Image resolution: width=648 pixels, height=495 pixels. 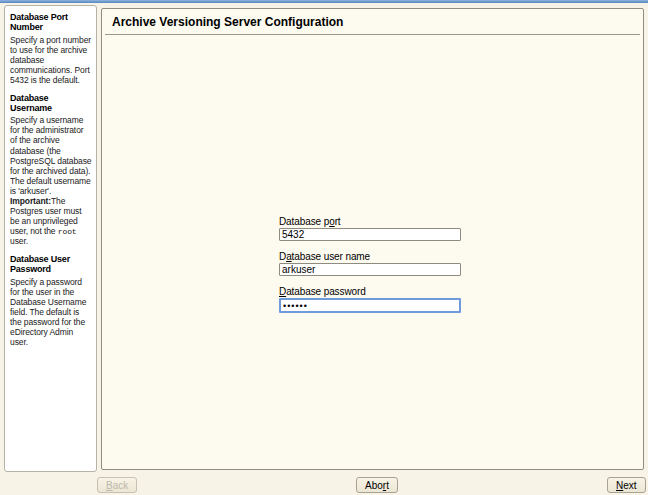 What do you see at coordinates (370, 270) in the screenshot?
I see `database-username-input` at bounding box center [370, 270].